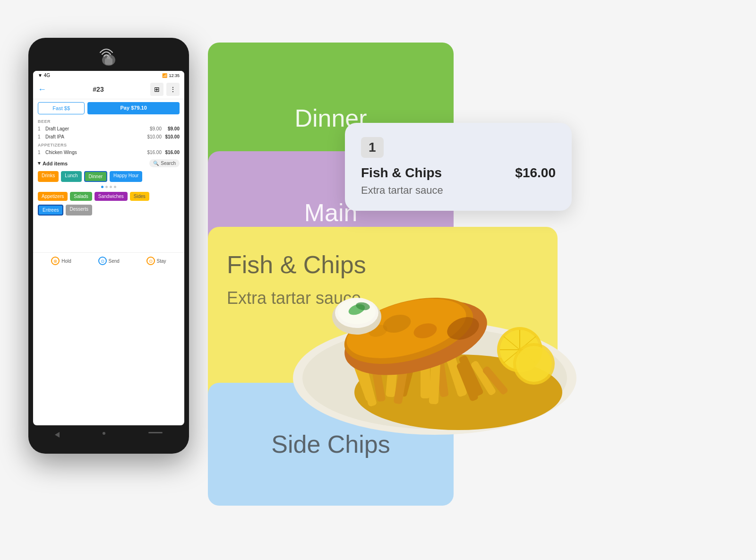  Describe the element at coordinates (48, 177) in the screenshot. I see `tab-drinks: Drinks` at that location.